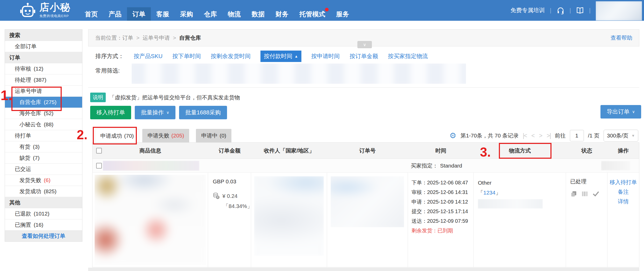 The width and height of the screenshot is (644, 271). Describe the element at coordinates (44, 135) in the screenshot. I see `sidebar-item-to-print: 待打单` at that location.